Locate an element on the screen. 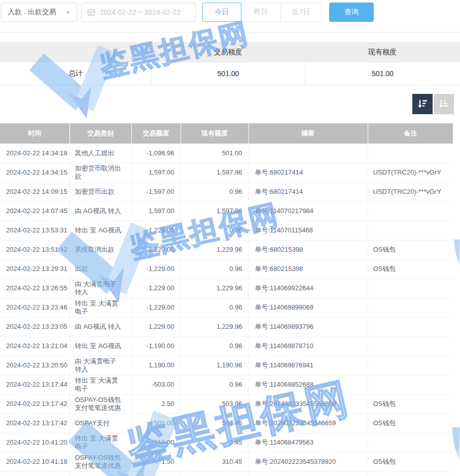 The image size is (460, 476). table-row: 2024-02-22 13:17:44 转出 至 大满贯电子 -503.00 0… is located at coordinates (226, 385).